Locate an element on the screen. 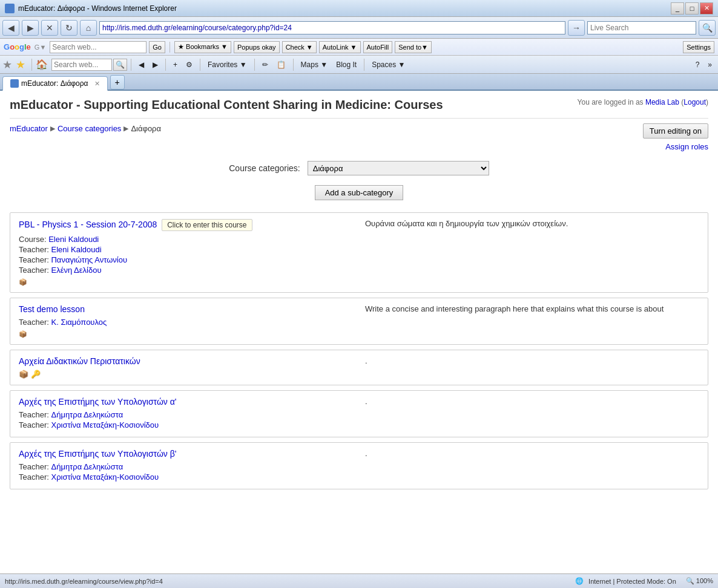  course-category-select: Διάφορα is located at coordinates (398, 168).